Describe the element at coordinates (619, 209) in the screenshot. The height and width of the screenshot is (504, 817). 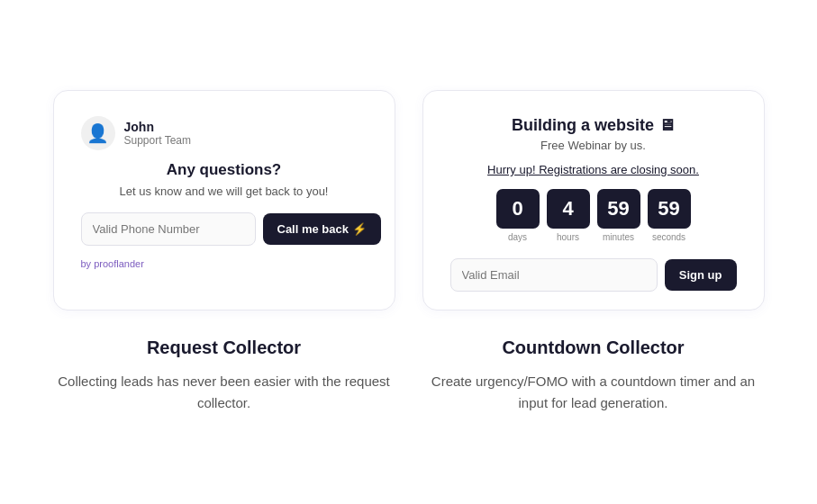
I see `timer-minutes-digit: 59` at that location.